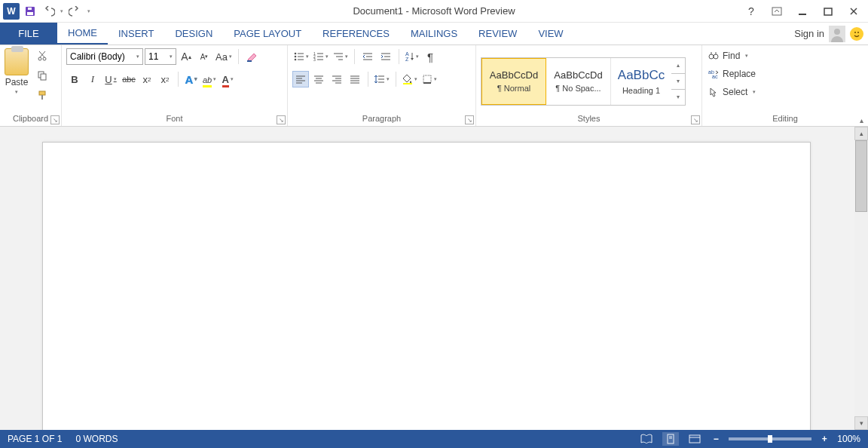 This screenshot has width=868, height=448. I want to click on format-painter-icon, so click(42, 95).